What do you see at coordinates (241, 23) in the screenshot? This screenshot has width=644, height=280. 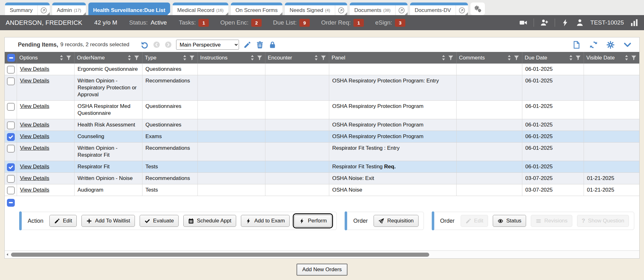 I see `counter-open-enc: Open Enc:2` at bounding box center [241, 23].